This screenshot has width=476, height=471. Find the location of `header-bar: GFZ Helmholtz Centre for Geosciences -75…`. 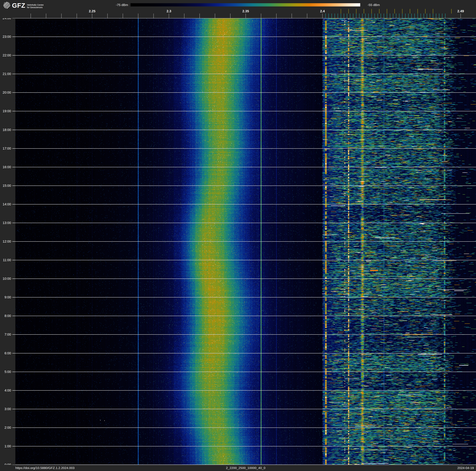

header-bar: GFZ Helmholtz Centre for Geosciences -75… is located at coordinates (238, 9).